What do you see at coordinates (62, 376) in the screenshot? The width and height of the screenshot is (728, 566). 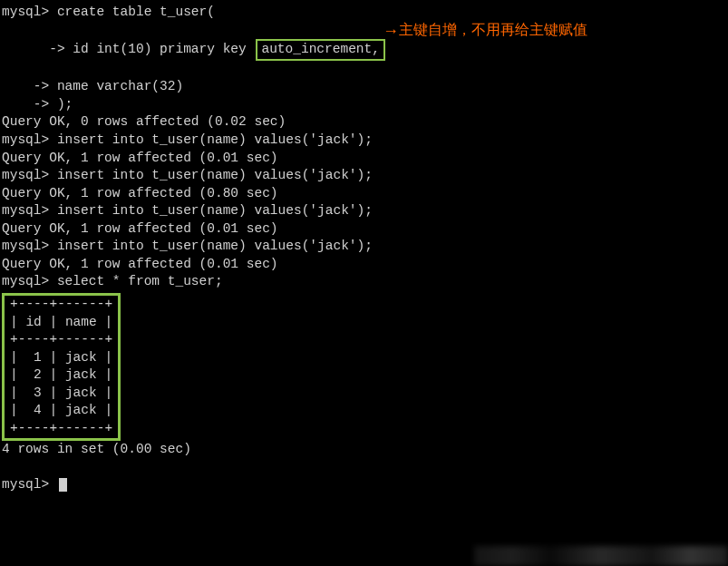 I see `table-row: | 2 | jack |` at bounding box center [62, 376].